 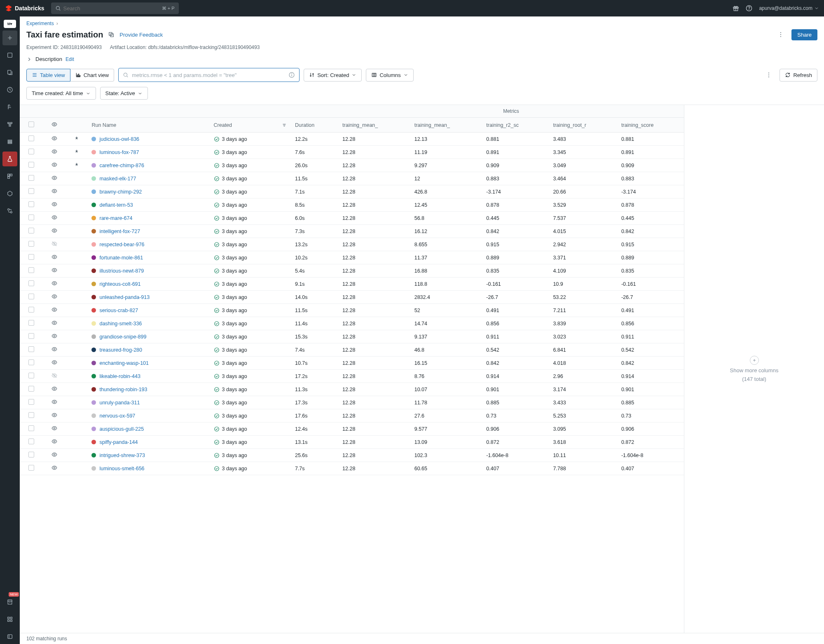 What do you see at coordinates (352, 271) in the screenshot?
I see `table-row: illustrious-newt-8793 days ago5.4s12.281…` at bounding box center [352, 271].